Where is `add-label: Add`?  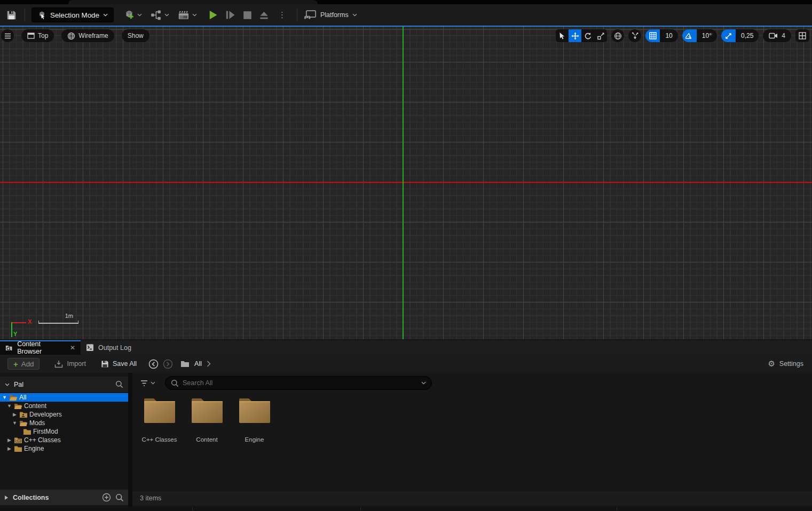 add-label: Add is located at coordinates (28, 364).